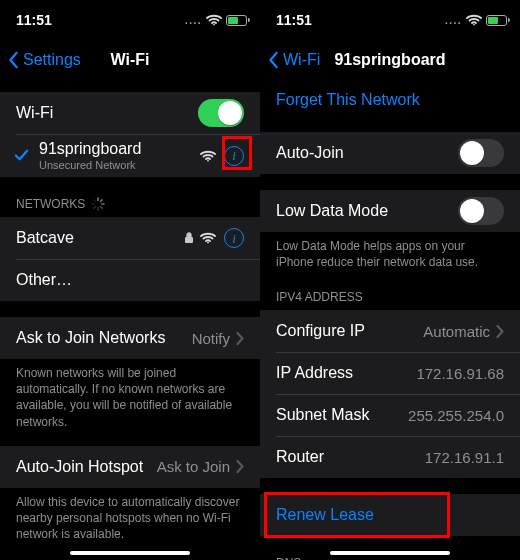 The image size is (520, 560). Describe the element at coordinates (390, 457) in the screenshot. I see `router-row: Router 172.16.91.1` at that location.